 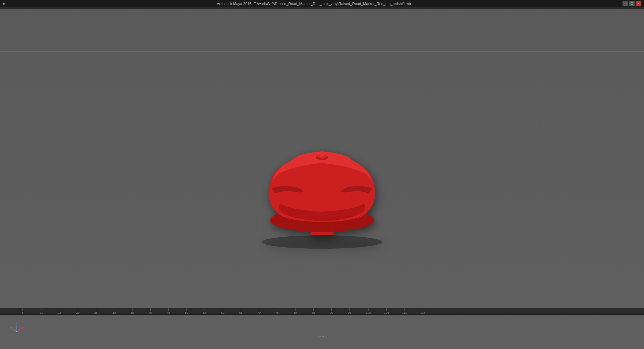 What do you see at coordinates (423, 311) in the screenshot?
I see `ruler-tick: 115` at bounding box center [423, 311].